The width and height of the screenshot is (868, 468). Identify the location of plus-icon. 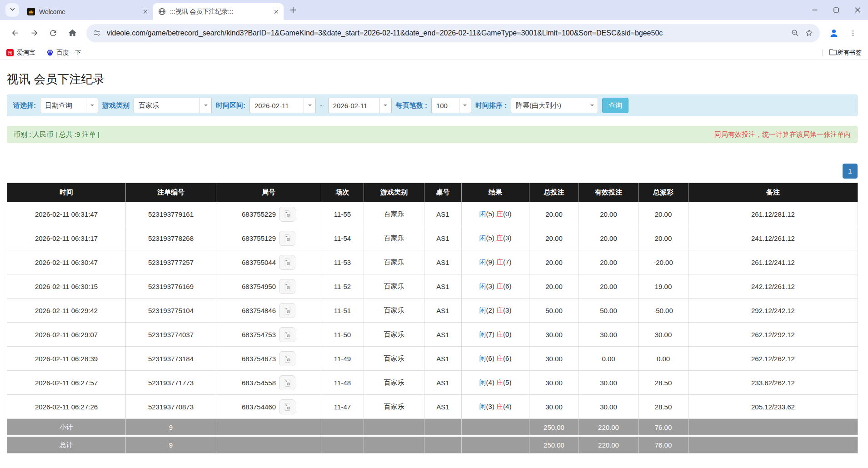
(293, 10).